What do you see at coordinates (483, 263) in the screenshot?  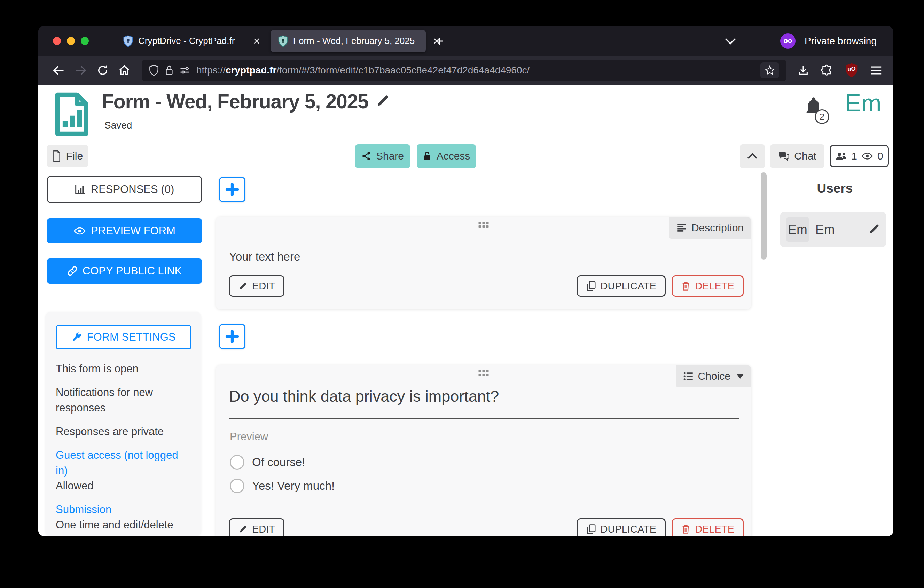 I see `description-block: Description Your text here EDIT DUPLICAT…` at bounding box center [483, 263].